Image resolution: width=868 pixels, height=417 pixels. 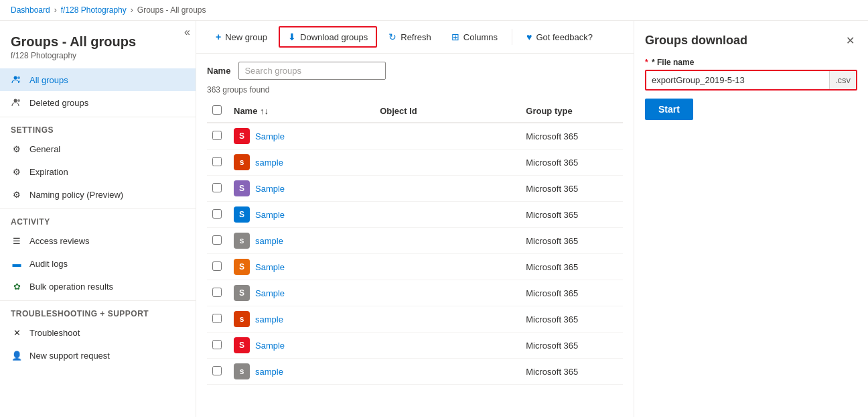 I want to click on refresh-icon: ↻, so click(x=392, y=37).